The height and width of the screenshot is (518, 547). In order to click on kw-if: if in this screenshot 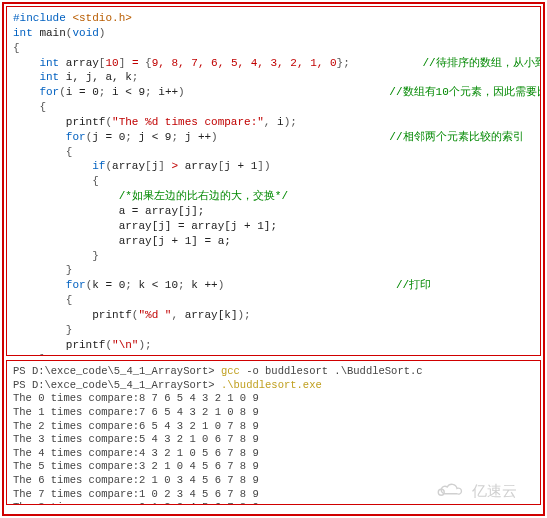, I will do `click(98, 166)`.